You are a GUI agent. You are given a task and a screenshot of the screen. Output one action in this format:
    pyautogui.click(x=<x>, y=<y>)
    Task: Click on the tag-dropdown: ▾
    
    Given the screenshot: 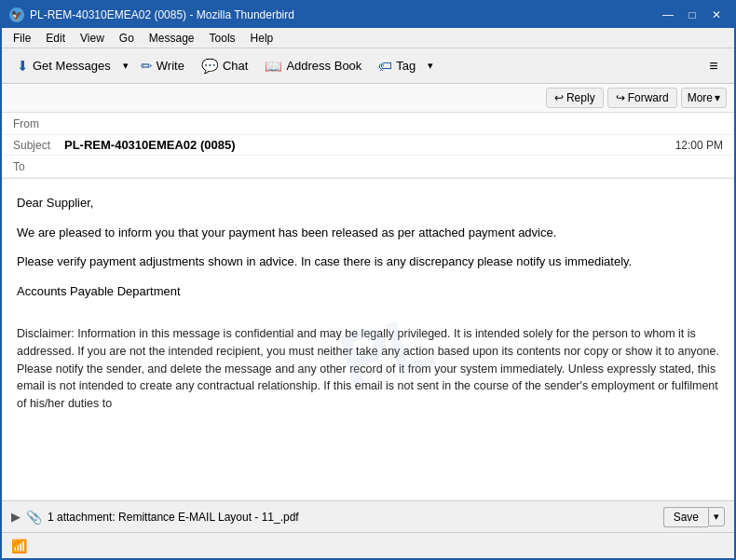 What is the action you would take?
    pyautogui.click(x=430, y=65)
    